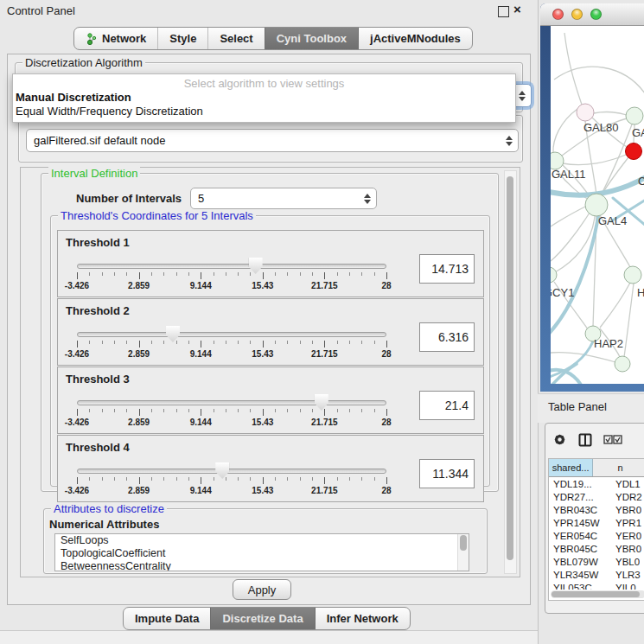 The image size is (644, 644). Describe the element at coordinates (596, 562) in the screenshot. I see `table-row: YBL079WYBL0` at that location.